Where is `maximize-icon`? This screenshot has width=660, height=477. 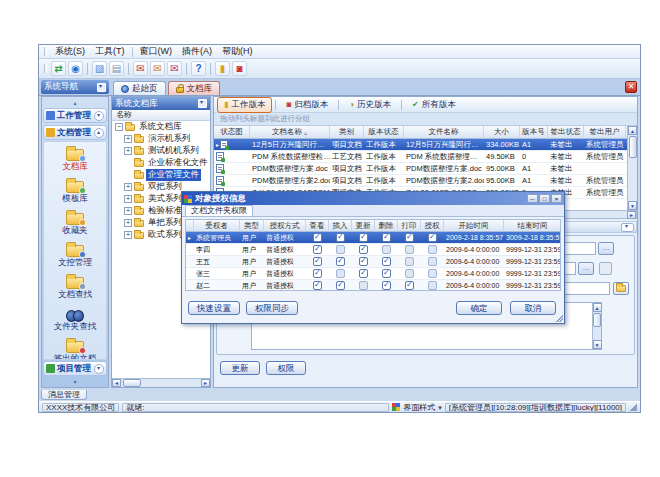 maximize-icon is located at coordinates (544, 198).